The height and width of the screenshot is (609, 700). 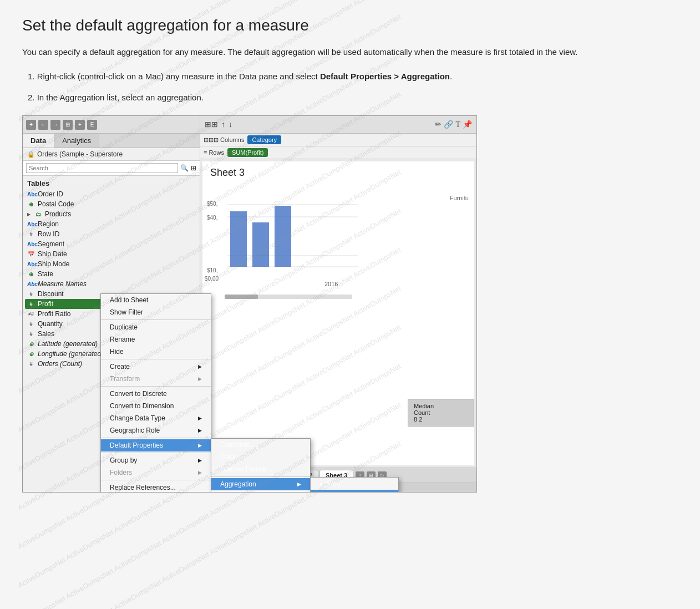 I want to click on intro-paragraph: You can specify a default aggregation fo…, so click(x=350, y=52).